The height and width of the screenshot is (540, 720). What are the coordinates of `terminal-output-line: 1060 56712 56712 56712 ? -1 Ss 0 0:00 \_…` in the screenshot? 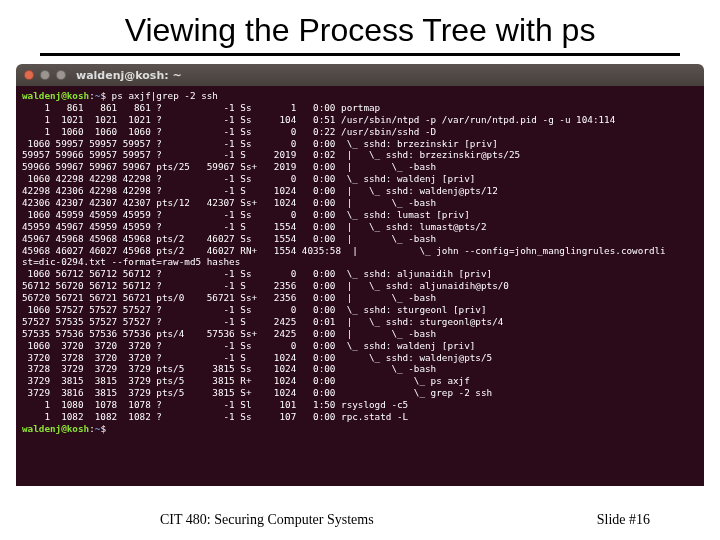 It's located at (360, 274).